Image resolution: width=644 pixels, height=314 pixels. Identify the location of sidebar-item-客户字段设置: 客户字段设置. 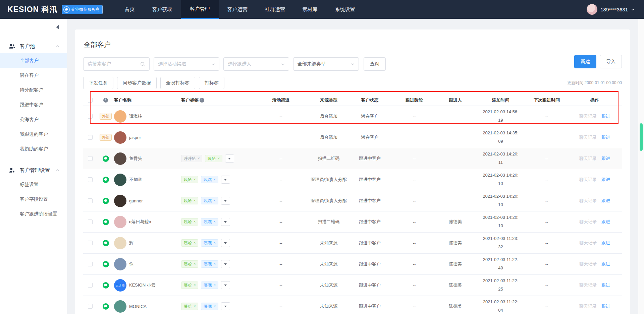
(34, 199).